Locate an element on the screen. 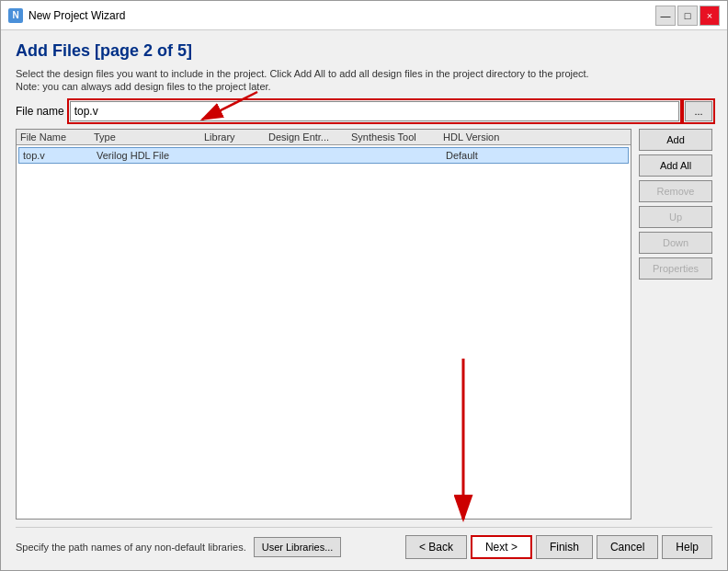 This screenshot has width=728, height=571. user-libraries-button: User Libraries... is located at coordinates (298, 547).